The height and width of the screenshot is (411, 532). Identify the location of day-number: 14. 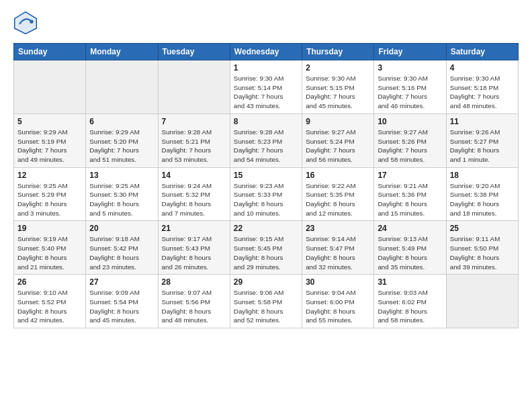
(194, 175).